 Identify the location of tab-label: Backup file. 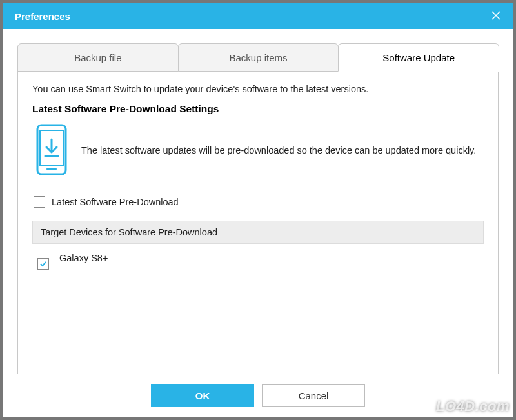
(98, 58).